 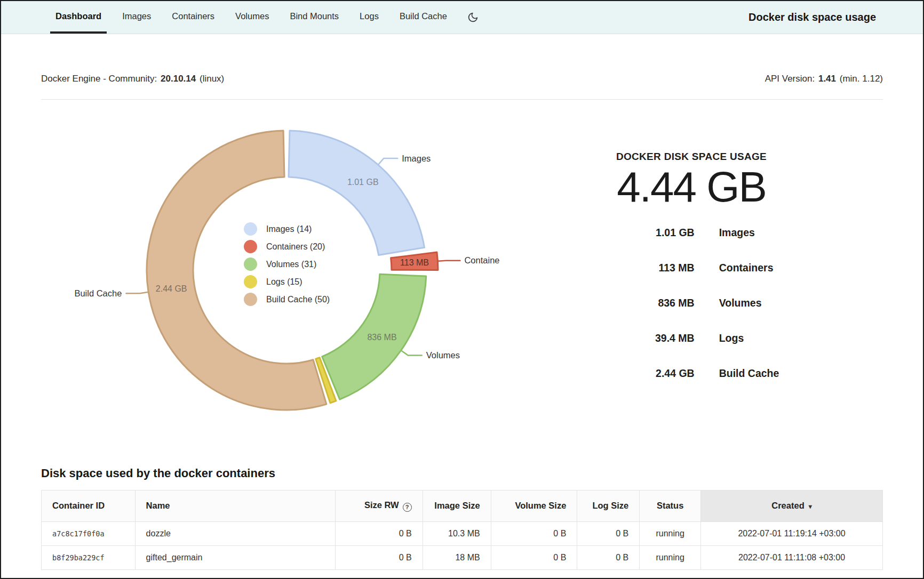 What do you see at coordinates (473, 17) in the screenshot?
I see `moon-icon` at bounding box center [473, 17].